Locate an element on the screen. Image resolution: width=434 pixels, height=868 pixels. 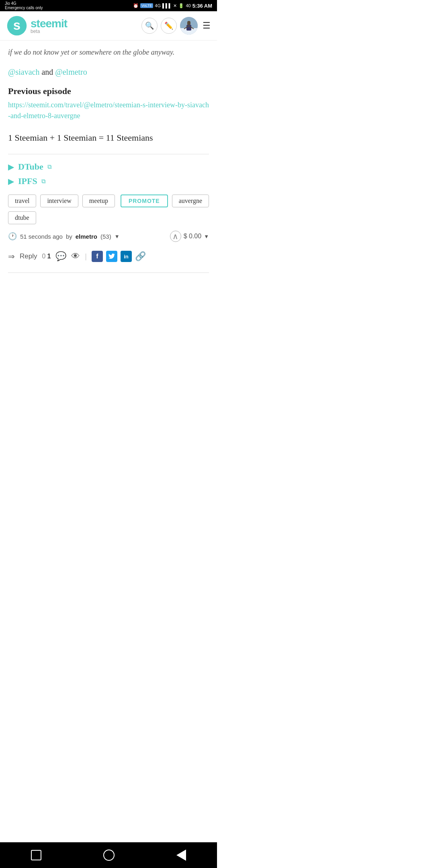
header-icons: 🔍 ✏️ ☰ is located at coordinates (176, 26).